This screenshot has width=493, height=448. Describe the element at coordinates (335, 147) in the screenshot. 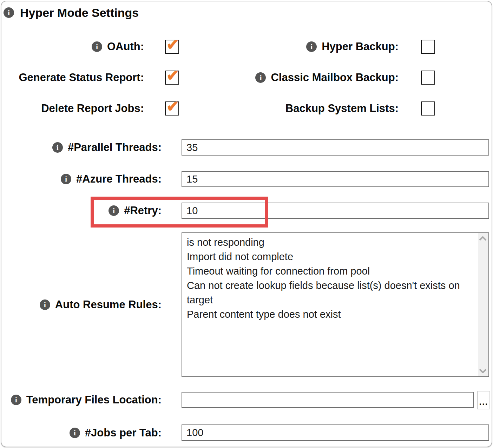

I see `parallel-threads-input` at that location.